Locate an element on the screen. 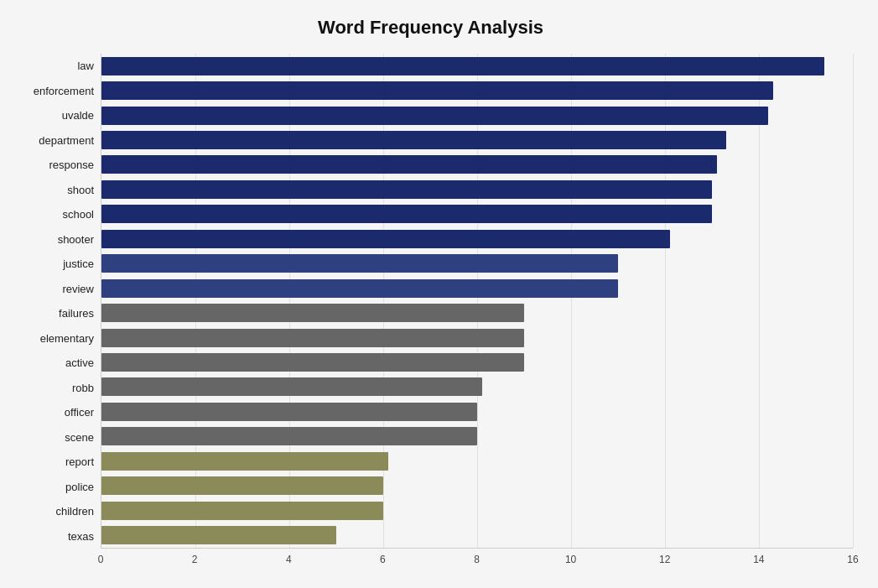  y-label: police is located at coordinates (80, 487).